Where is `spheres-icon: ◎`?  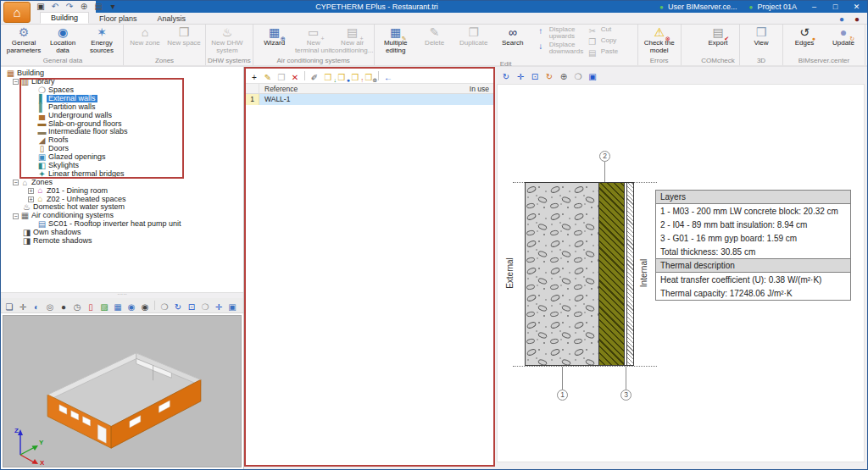
spheres-icon: ◎ is located at coordinates (50, 306).